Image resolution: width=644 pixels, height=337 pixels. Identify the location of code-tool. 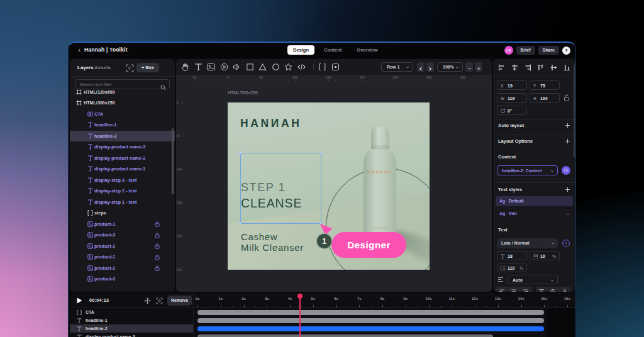
(302, 67).